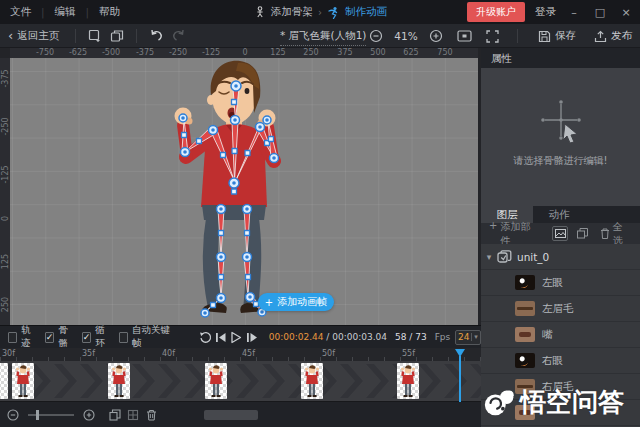  I want to click on fit-screen-button, so click(464, 36).